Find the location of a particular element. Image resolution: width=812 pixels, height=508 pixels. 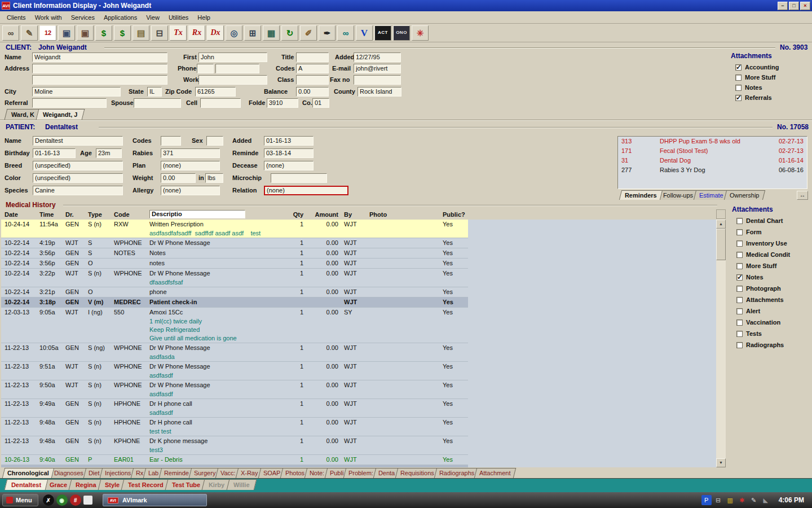

preview-icon: ◎ is located at coordinates (234, 33).